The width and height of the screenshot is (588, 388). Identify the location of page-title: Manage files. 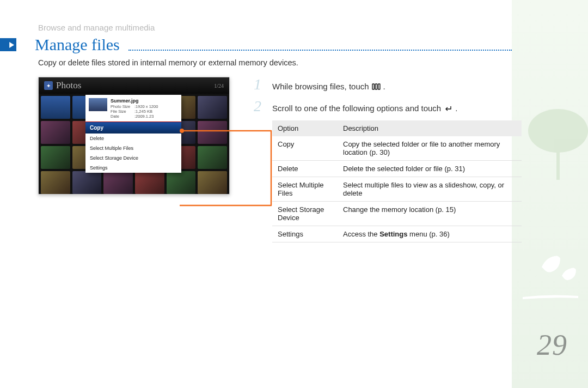
(77, 45).